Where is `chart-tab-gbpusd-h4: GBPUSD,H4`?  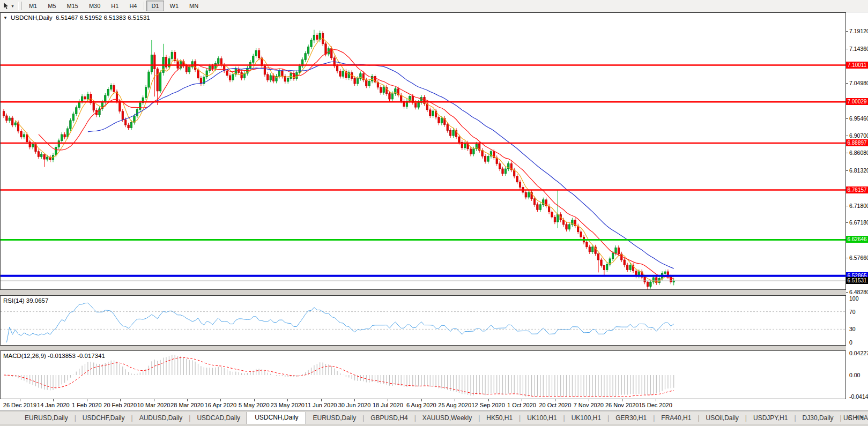
chart-tab-gbpusd-h4: GBPUSD,H4 is located at coordinates (389, 418).